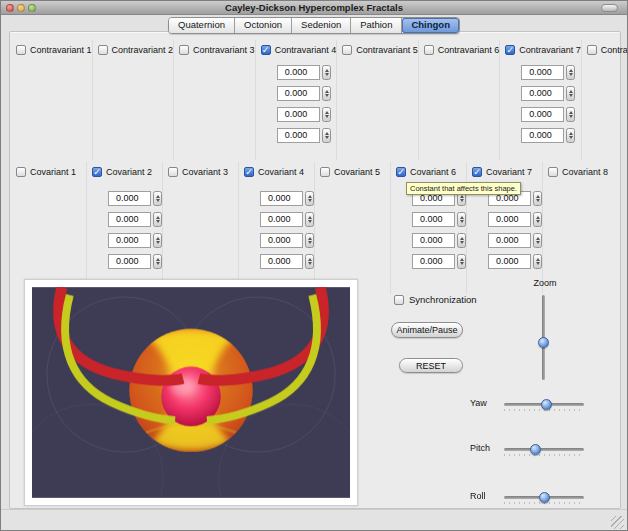 The width and height of the screenshot is (628, 531). What do you see at coordinates (543, 338) in the screenshot?
I see `zoom-slider` at bounding box center [543, 338].